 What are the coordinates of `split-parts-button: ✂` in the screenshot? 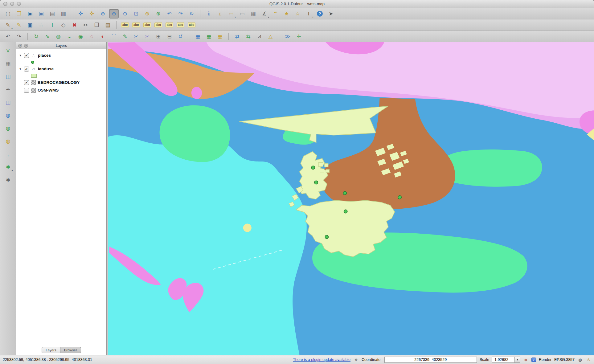 It's located at (147, 36).